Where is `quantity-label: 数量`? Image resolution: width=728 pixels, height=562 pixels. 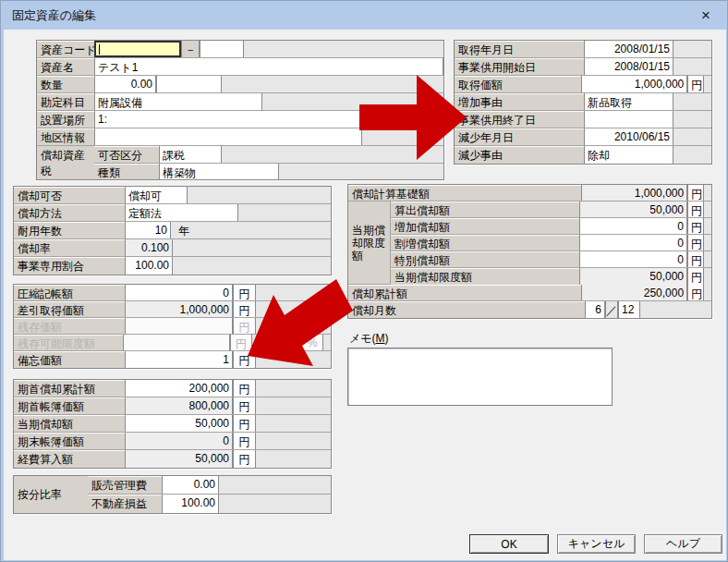
quantity-label: 数量 is located at coordinates (66, 84).